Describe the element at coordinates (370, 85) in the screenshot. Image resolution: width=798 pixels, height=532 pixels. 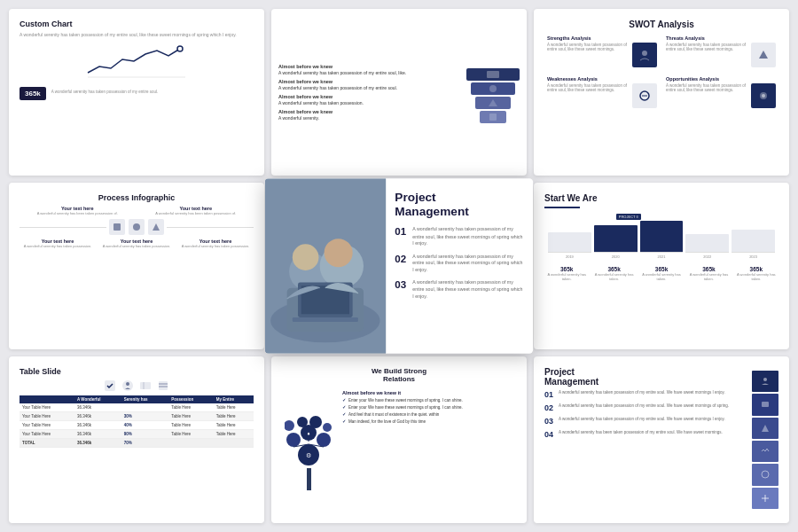
I see `funnel-label-2: Almost before we knew A wonderful sereni…` at that location.